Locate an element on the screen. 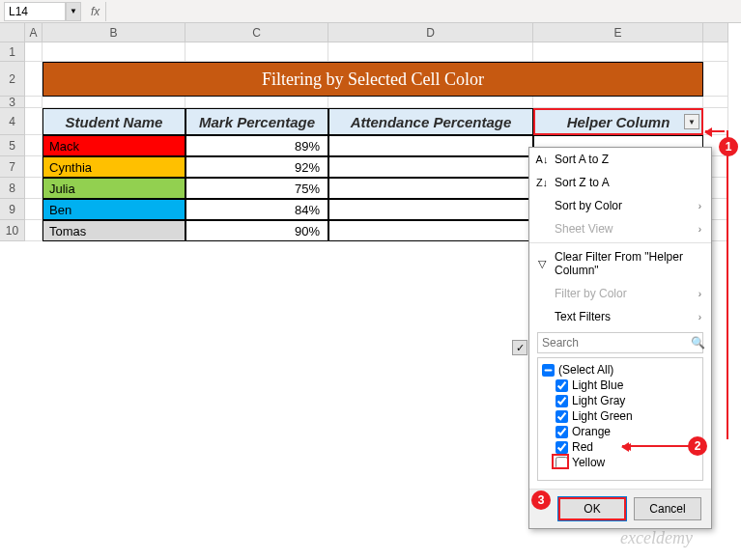 The image size is (741, 560). cell-mark: 92% is located at coordinates (257, 167).